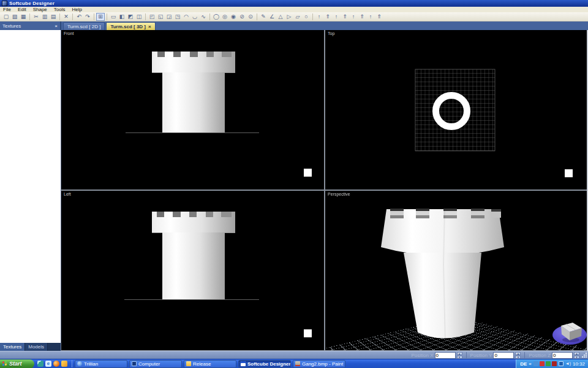  What do you see at coordinates (518, 356) in the screenshot?
I see `position-y-spinner: ▲▼` at bounding box center [518, 356].